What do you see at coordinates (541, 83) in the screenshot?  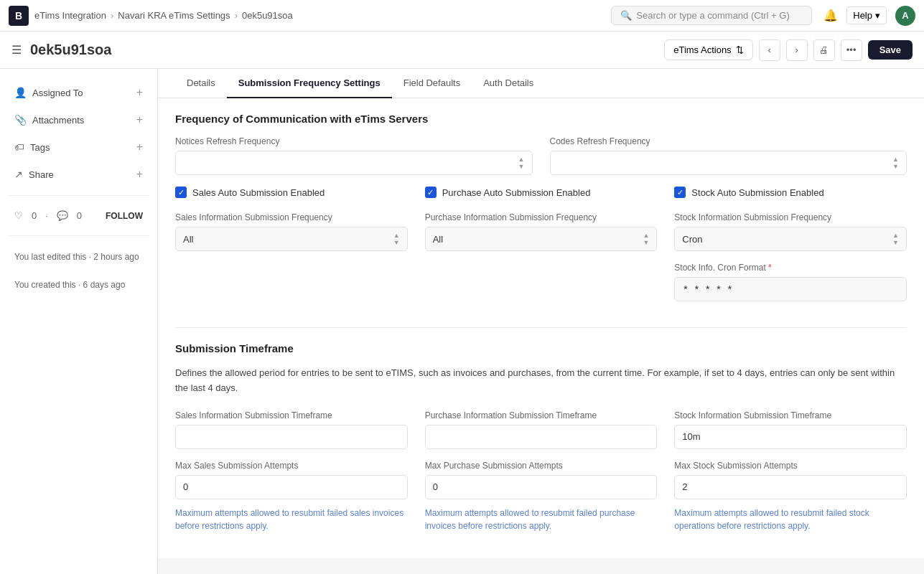 I see `tabs-bar: Details Submission Frequency Settings Fi…` at bounding box center [541, 83].